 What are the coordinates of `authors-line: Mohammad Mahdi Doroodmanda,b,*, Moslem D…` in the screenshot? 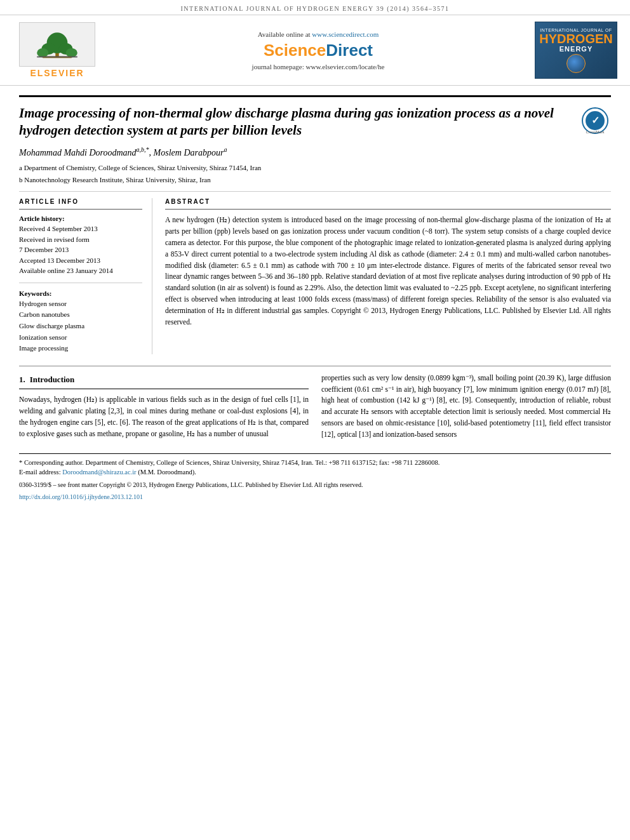 It's located at (315, 152).